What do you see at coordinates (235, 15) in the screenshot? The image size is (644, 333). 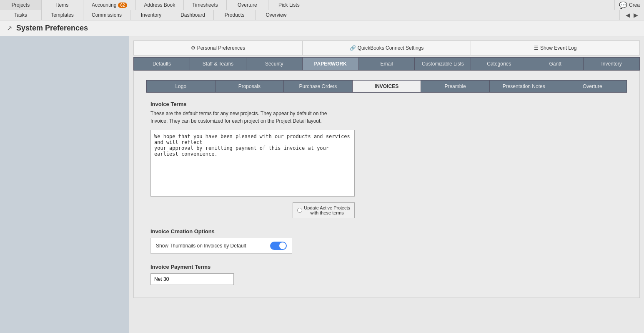 I see `nav-item-products: Products` at bounding box center [235, 15].